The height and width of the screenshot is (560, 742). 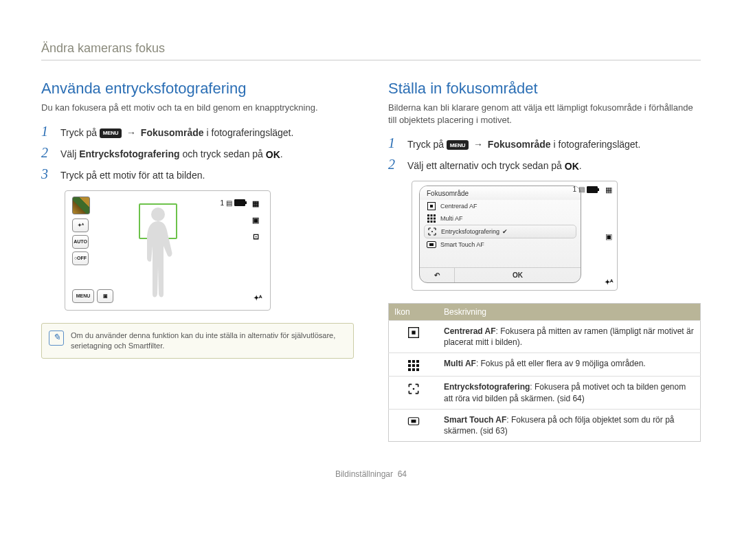 I want to click on right-intro: Bilderna kan bli klarare genom att välja…, so click(x=544, y=114).